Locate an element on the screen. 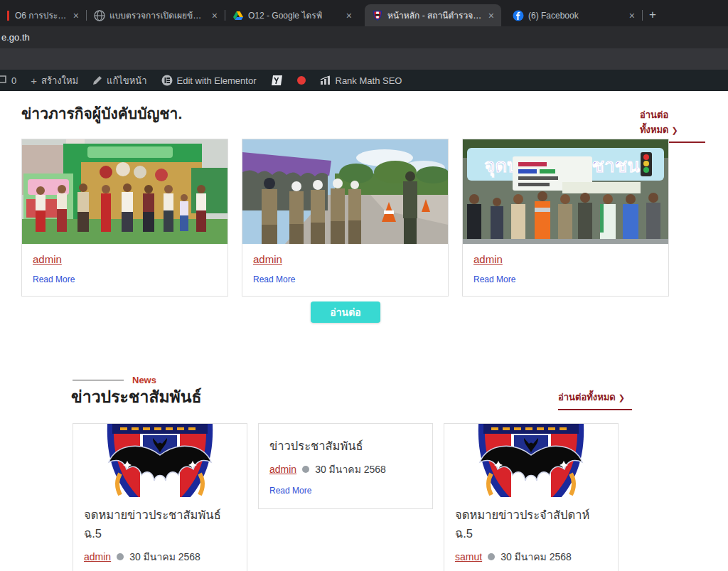 The height and width of the screenshot is (571, 728). mission-read-all-link: อ่านต่อทั้งหมด❯ is located at coordinates (673, 125).